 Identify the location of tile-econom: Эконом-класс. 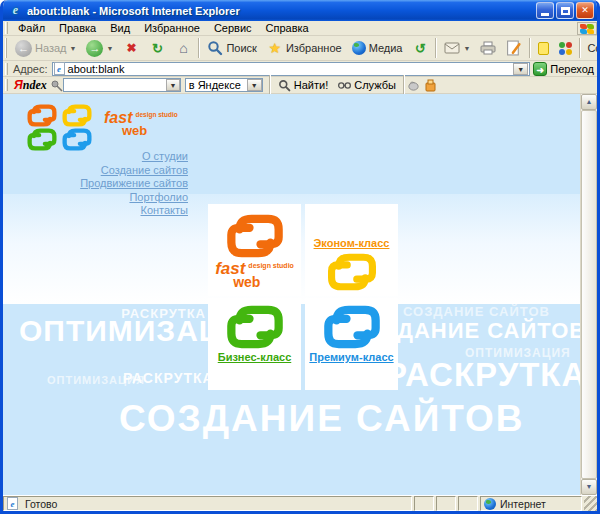
(352, 250).